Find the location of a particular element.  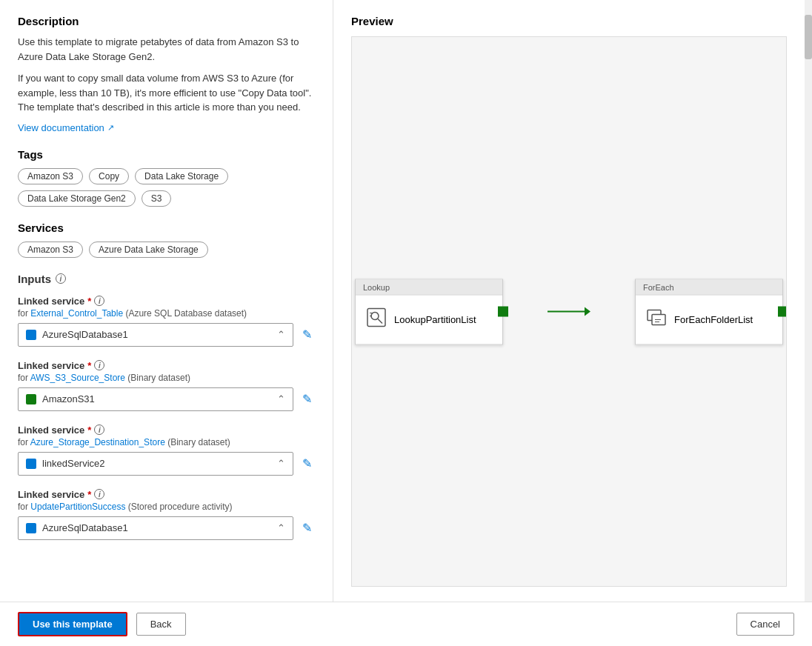

tags-container: Amazon S3 Copy Data Lake Storage Data La… is located at coordinates (166, 187).